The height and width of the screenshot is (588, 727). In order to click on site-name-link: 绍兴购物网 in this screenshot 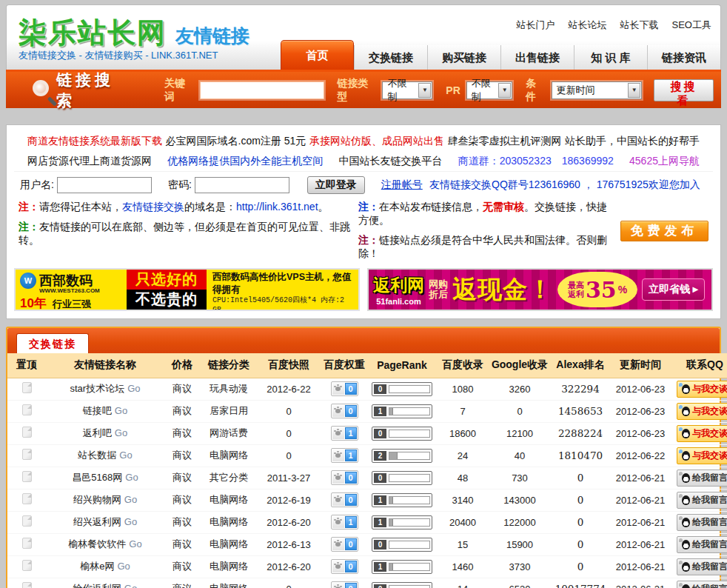, I will do `click(98, 499)`.